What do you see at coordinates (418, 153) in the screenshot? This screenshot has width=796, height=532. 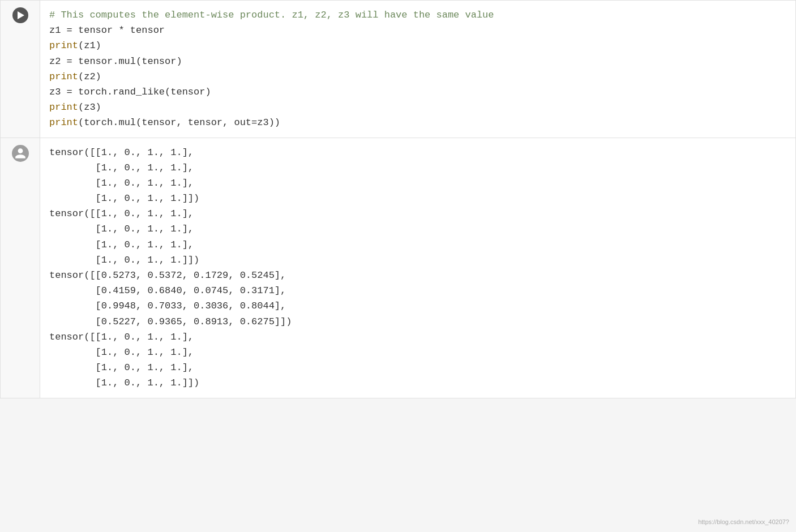 I see `output-line-1: tensor([[1., 0., 1., 1.],` at bounding box center [418, 153].